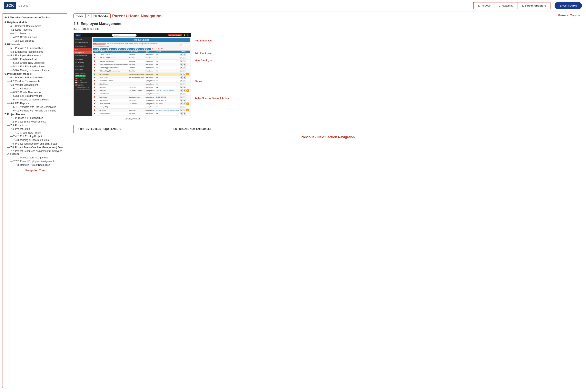 The width and height of the screenshot is (586, 392). What do you see at coordinates (83, 84) in the screenshot?
I see `subsidiary-chapman: ⭕ CHAPMAN RECRUITMENT` at bounding box center [83, 84].